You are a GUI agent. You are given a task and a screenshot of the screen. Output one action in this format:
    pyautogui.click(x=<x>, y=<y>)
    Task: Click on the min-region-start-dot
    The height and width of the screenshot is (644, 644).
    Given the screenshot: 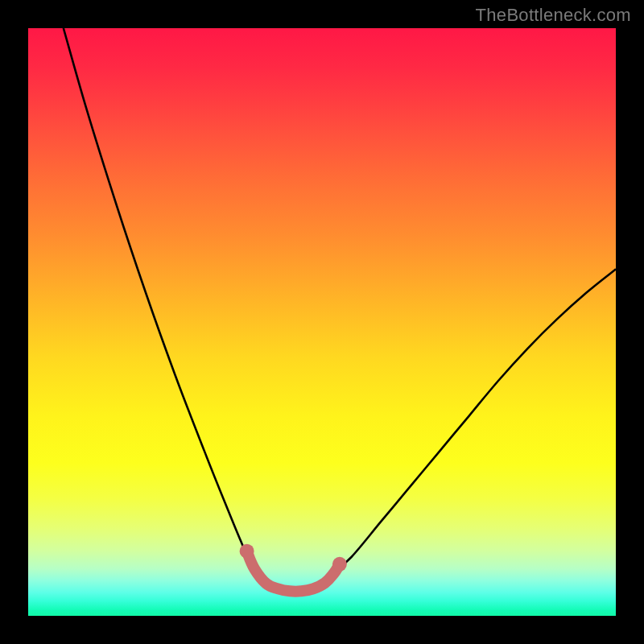 What is the action you would take?
    pyautogui.click(x=247, y=551)
    